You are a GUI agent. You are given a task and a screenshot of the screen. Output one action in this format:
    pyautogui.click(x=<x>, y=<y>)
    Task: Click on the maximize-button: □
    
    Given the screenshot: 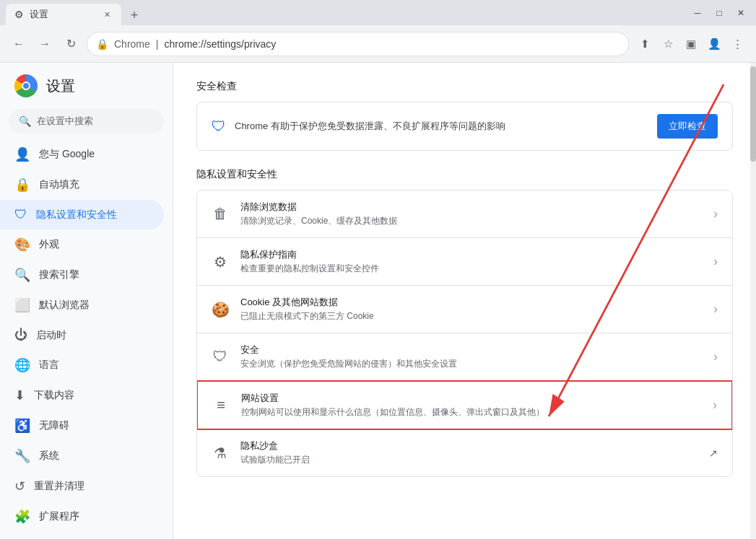 What is the action you would take?
    pyautogui.click(x=719, y=13)
    